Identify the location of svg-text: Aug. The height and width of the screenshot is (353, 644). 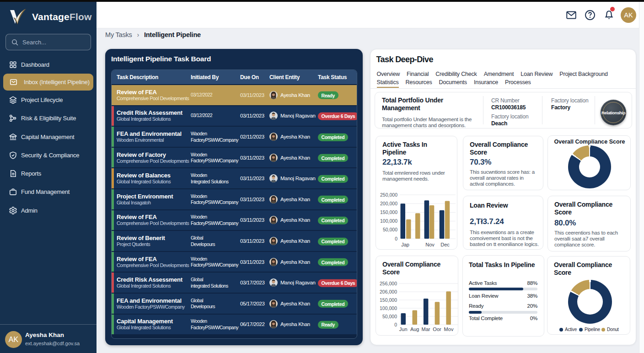
(415, 329).